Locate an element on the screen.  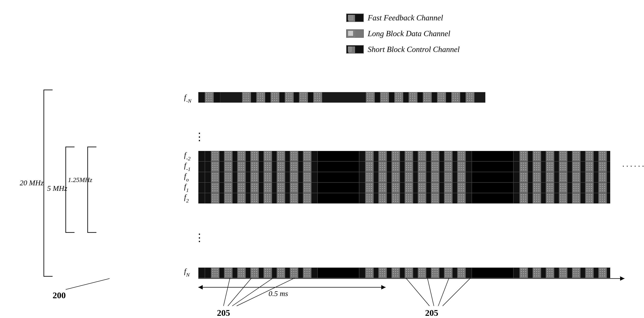
legend-item-short-block: Short Block Control Channel is located at coordinates (403, 50).